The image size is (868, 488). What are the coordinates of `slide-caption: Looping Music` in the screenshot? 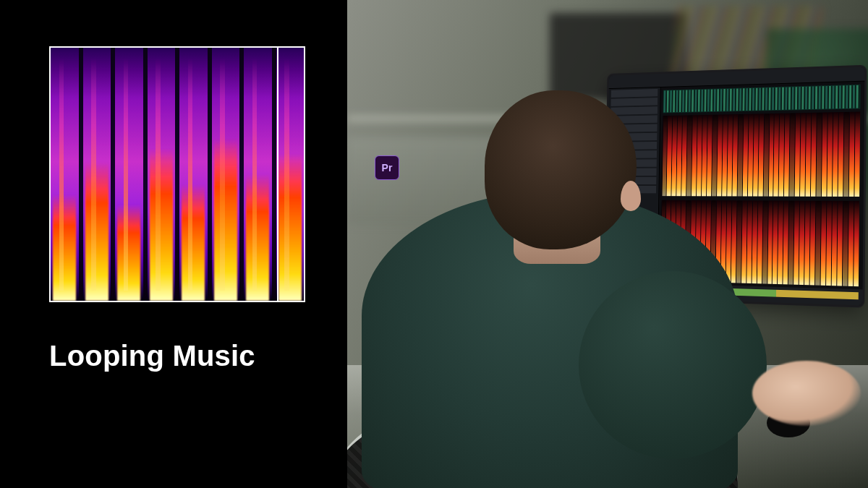 It's located at (152, 356).